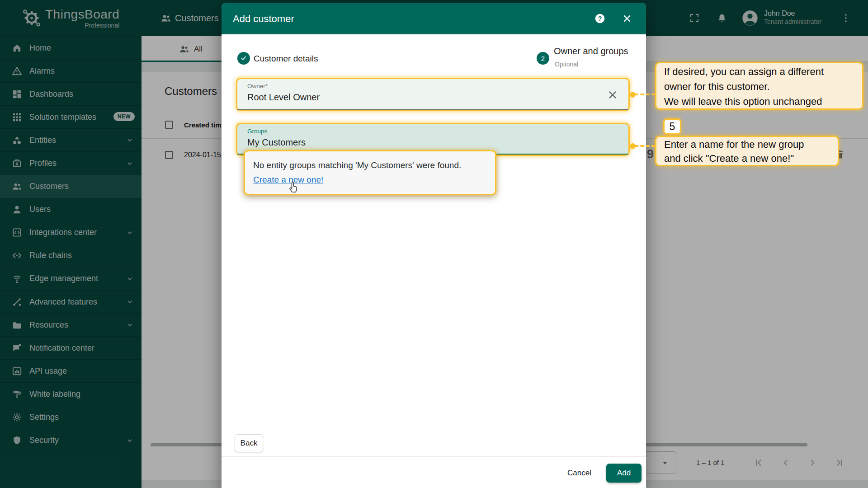  Describe the element at coordinates (434, 19) in the screenshot. I see `dialog-header: Add customer ?` at that location.